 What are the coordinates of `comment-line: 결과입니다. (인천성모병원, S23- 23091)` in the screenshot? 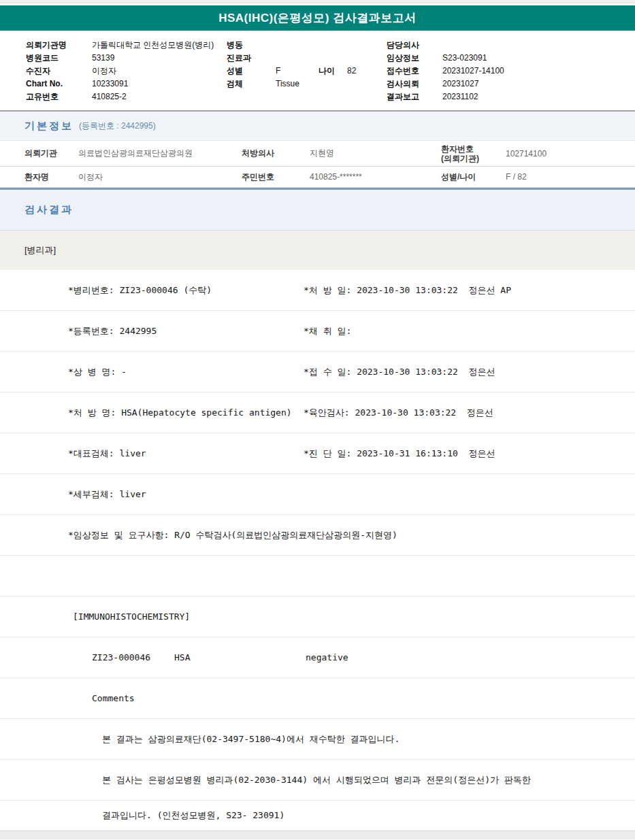 It's located at (193, 816).